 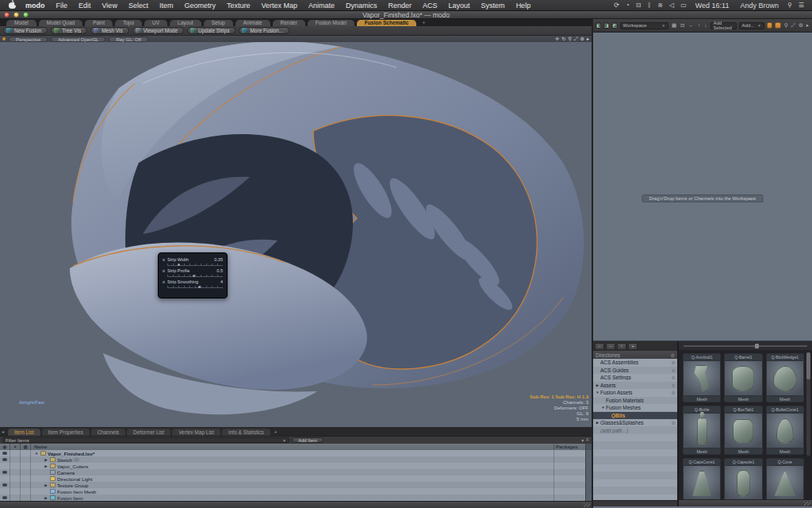 I want to click on tab-info-statistics: Info & Statistics, so click(x=246, y=432).